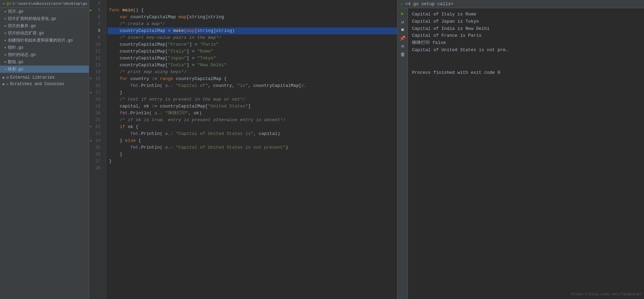  I want to click on code-line-10: countryCapitalMap["France"] = "Paris", so click(252, 45).